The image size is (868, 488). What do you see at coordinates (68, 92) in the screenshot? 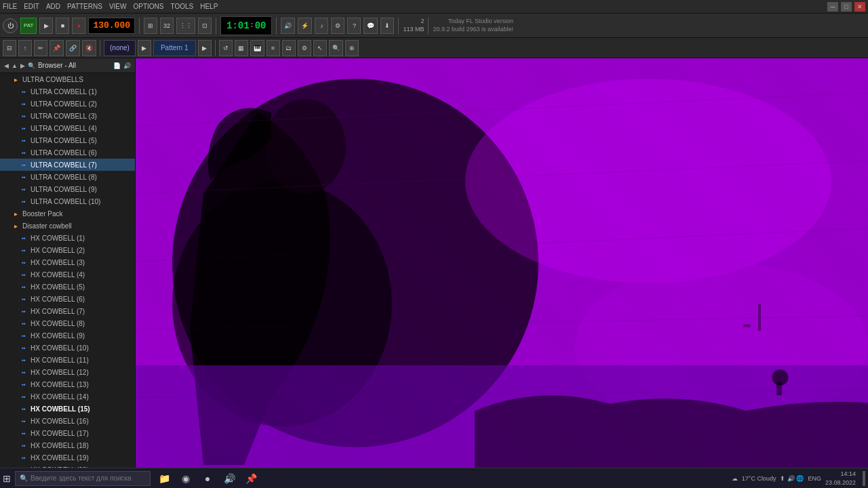
I see `browser-item-ultra-cowbell-1: ▪▪ULTRA COWBELL (1)` at bounding box center [68, 92].